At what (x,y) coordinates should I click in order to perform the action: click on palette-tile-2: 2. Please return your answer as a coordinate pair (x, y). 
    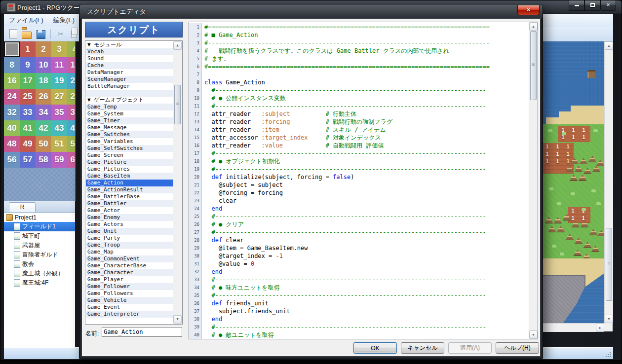
    Looking at the image, I should click on (43, 49).